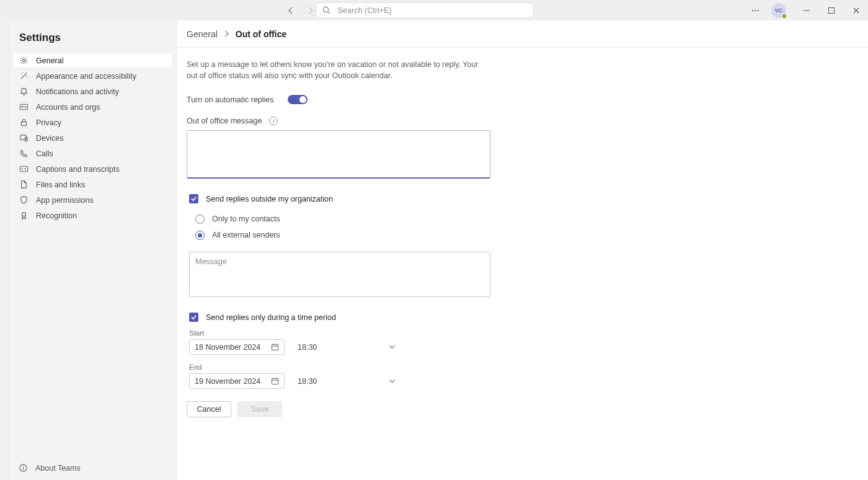  What do you see at coordinates (425, 10) in the screenshot?
I see `search-box` at bounding box center [425, 10].